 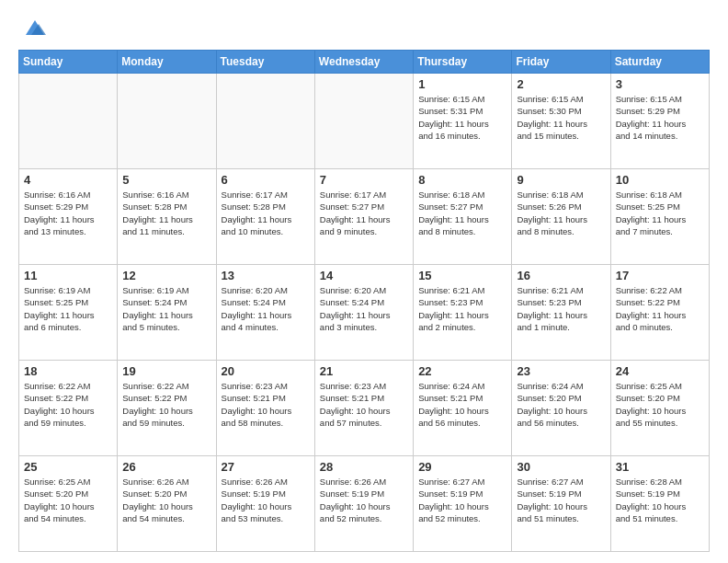 What do you see at coordinates (660, 467) in the screenshot?
I see `day-number: 31` at bounding box center [660, 467].